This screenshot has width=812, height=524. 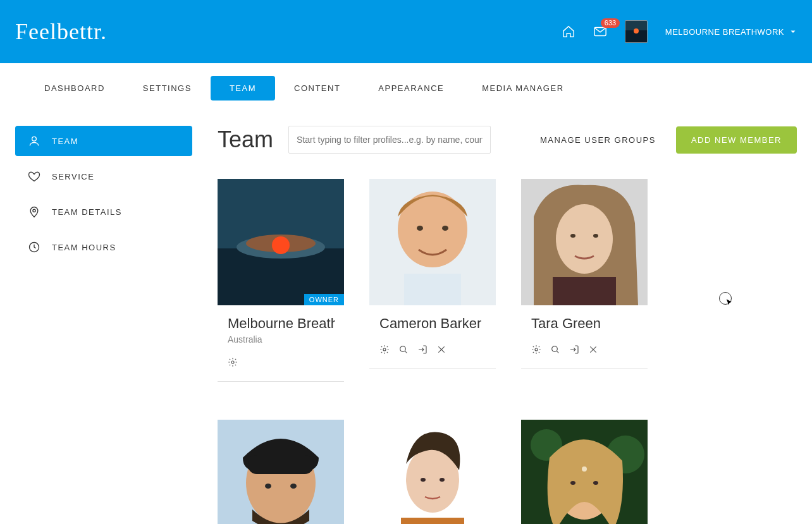 What do you see at coordinates (281, 324) in the screenshot?
I see `team-card-name: Melbourne Breathwork` at bounding box center [281, 324].